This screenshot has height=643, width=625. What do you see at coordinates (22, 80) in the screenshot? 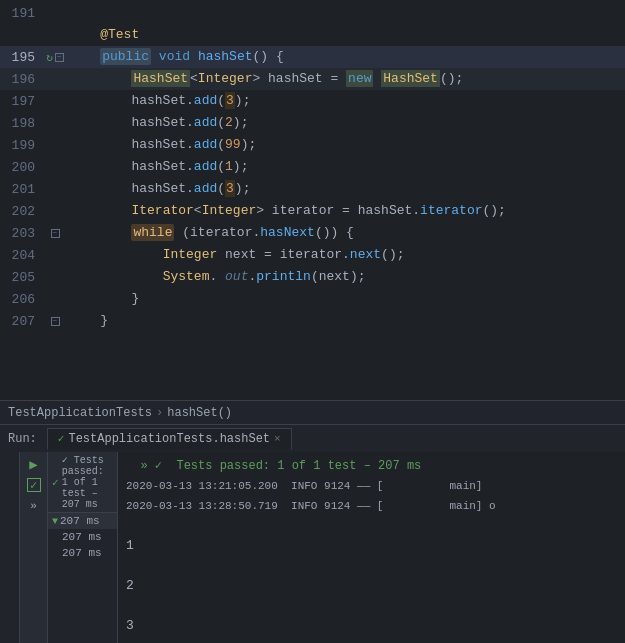
I see `line-num-196: 196` at bounding box center [22, 80].